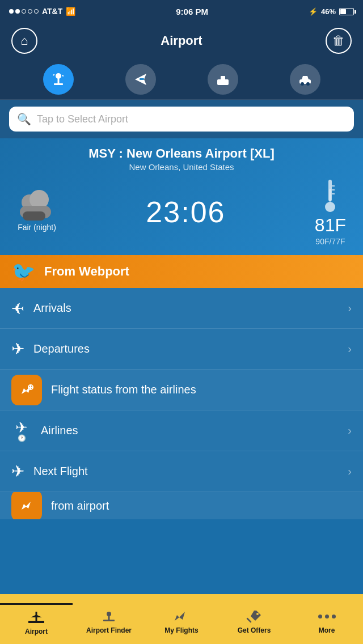  I want to click on bluetooth-icon: ⚡, so click(313, 11).